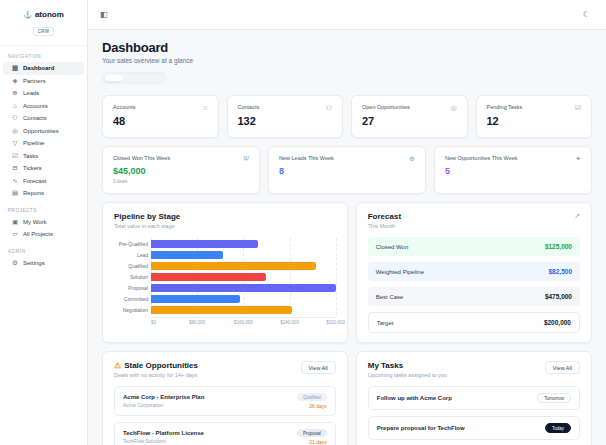  What do you see at coordinates (132, 244) in the screenshot?
I see `chart-category-label: Pre-Qualified` at bounding box center [132, 244].